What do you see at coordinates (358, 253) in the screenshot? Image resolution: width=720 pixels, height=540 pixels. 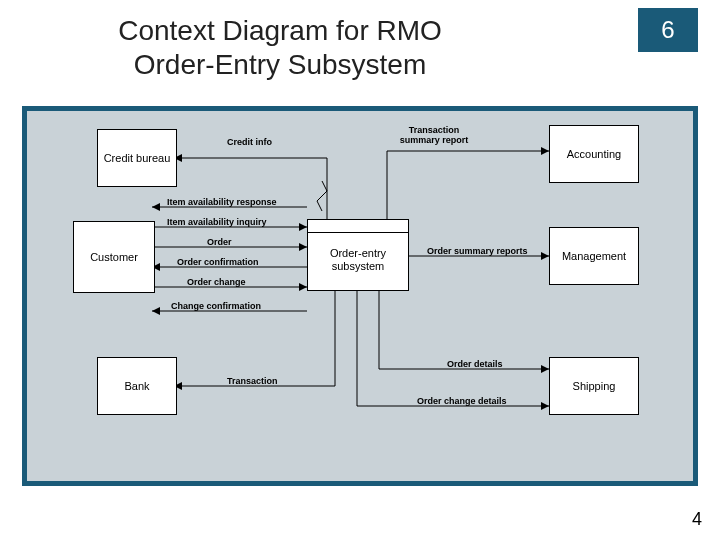 I see `process-label: Order-entry subsystem` at bounding box center [358, 253].